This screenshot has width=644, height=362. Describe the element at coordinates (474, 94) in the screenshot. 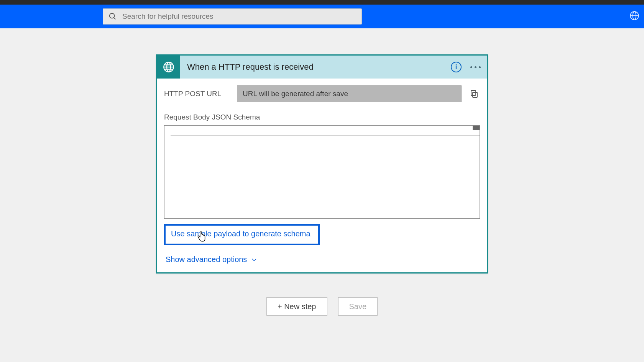

I see `copy-url-button` at that location.